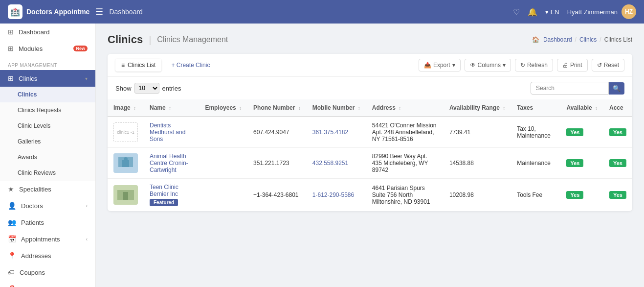  I want to click on badge-acce-3: Yes, so click(618, 195).